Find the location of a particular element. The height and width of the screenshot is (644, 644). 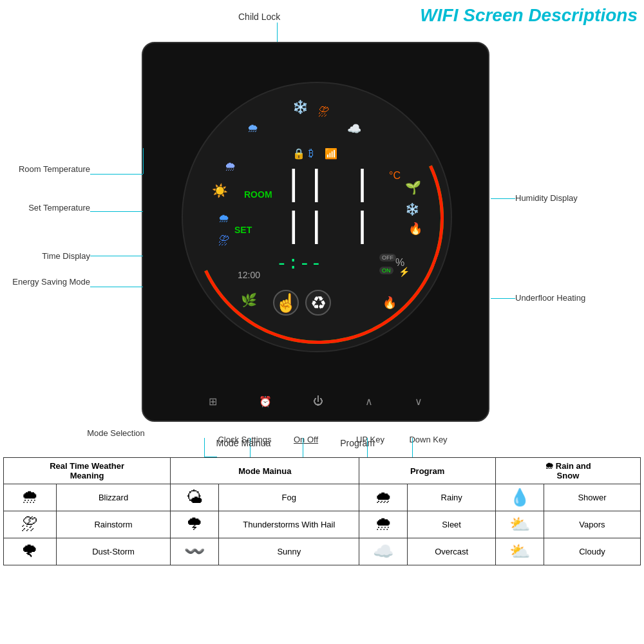

vapors-label: Vapors is located at coordinates (592, 525).